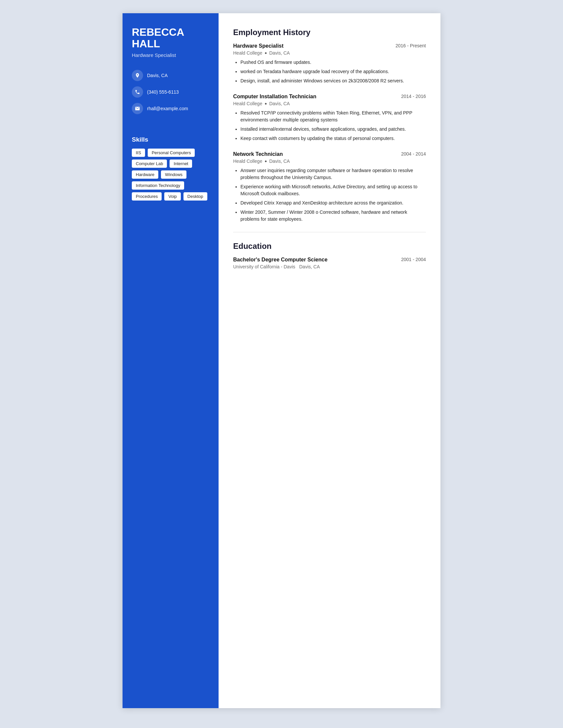 Image resolution: width=563 pixels, height=728 pixels. What do you see at coordinates (171, 175) in the screenshot?
I see `skills-tags: IIS Personal Computers Computer Lab Inte…` at bounding box center [171, 175].